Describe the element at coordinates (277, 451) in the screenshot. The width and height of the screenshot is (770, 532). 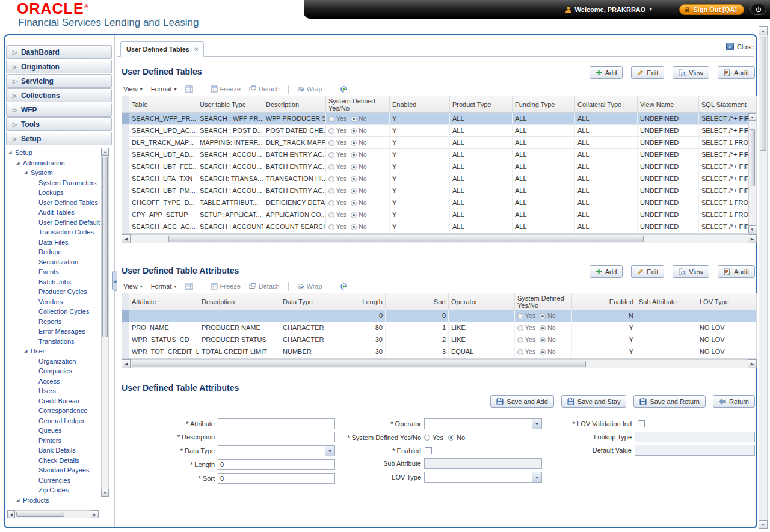
I see `data-type-select: ▼` at that location.